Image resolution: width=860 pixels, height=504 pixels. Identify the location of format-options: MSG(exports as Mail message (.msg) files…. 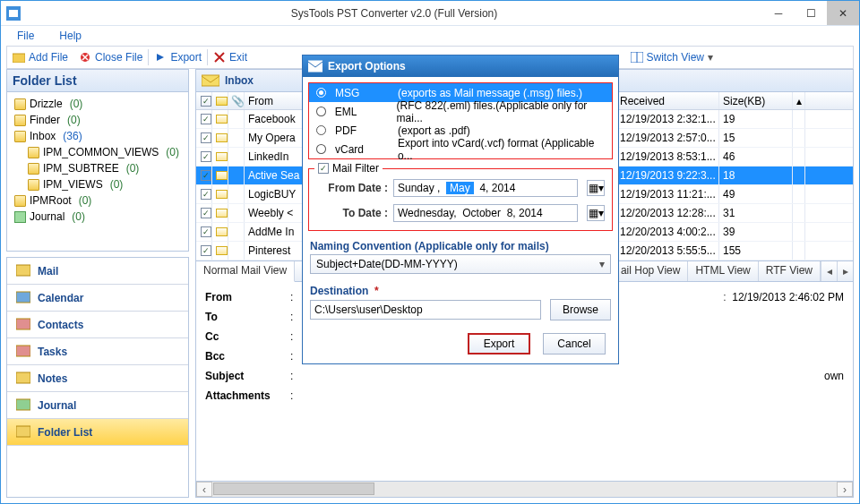
(460, 121).